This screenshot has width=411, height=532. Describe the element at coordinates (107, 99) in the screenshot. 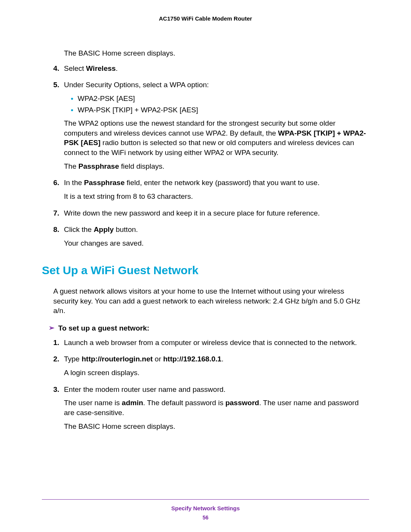

I see `bullet-text: WPA2-PSK [AES]` at that location.